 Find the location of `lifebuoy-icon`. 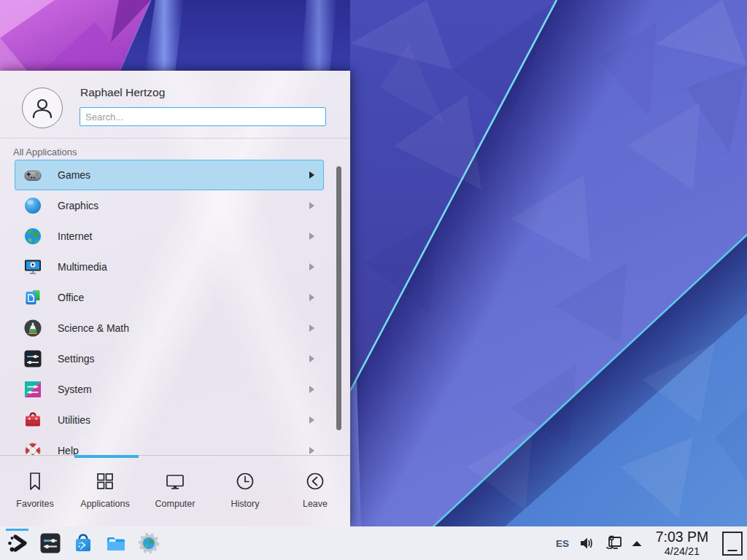

lifebuoy-icon is located at coordinates (33, 448).